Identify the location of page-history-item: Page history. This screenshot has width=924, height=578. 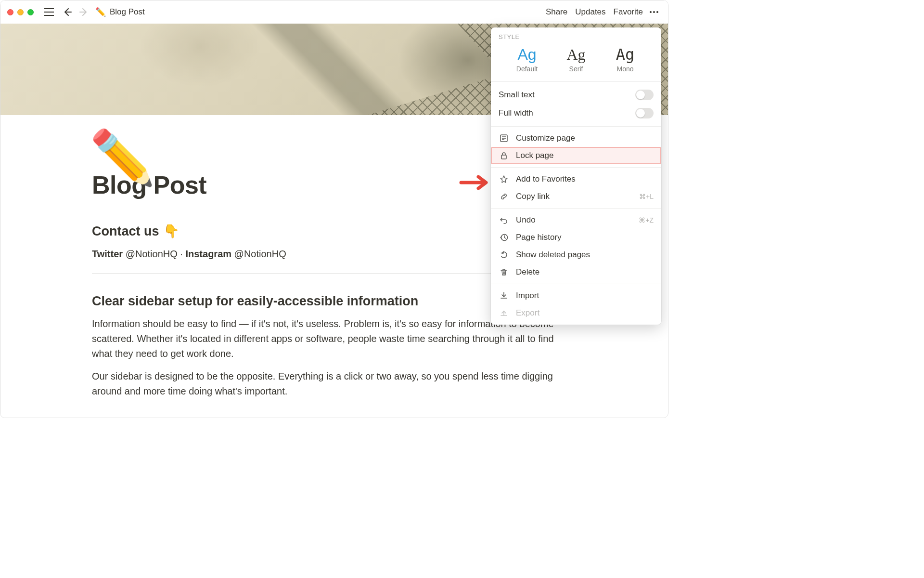
(576, 237).